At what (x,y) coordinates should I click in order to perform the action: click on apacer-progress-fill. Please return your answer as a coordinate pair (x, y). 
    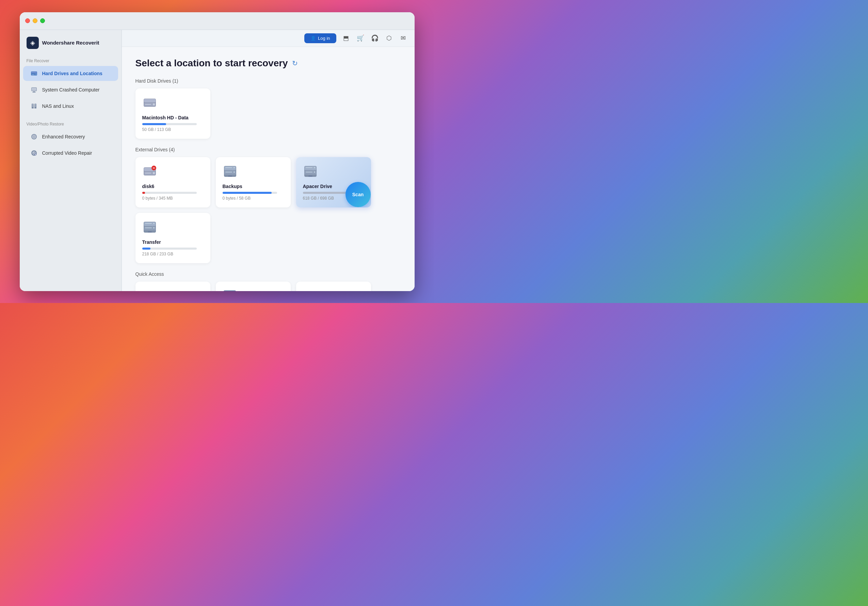
    Looking at the image, I should click on (327, 193).